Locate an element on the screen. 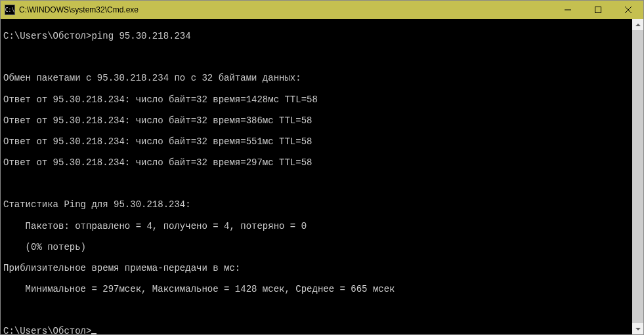  stats-rtt-header-line: Приблизительное время приема-передачи в … is located at coordinates (316, 268).